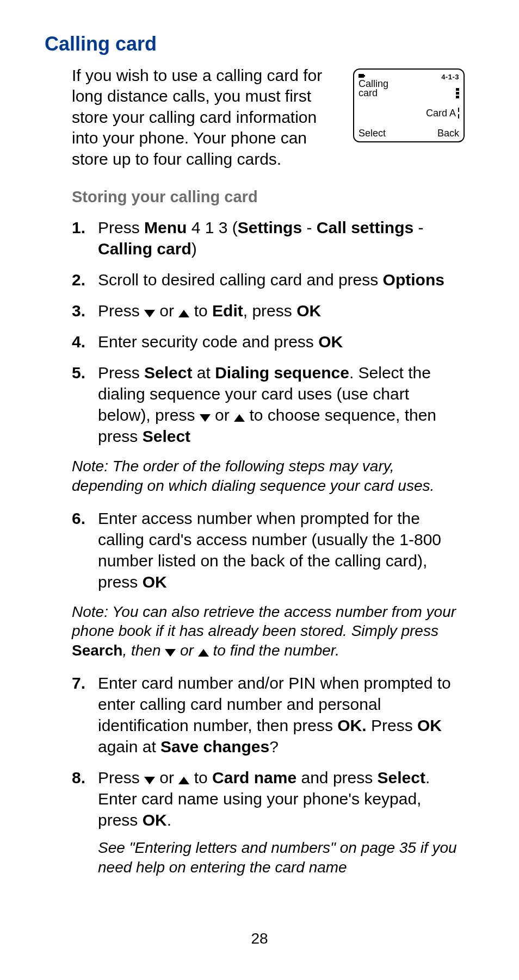 The image size is (519, 980). What do you see at coordinates (208, 341) in the screenshot?
I see `text: Enter security code and press` at bounding box center [208, 341].